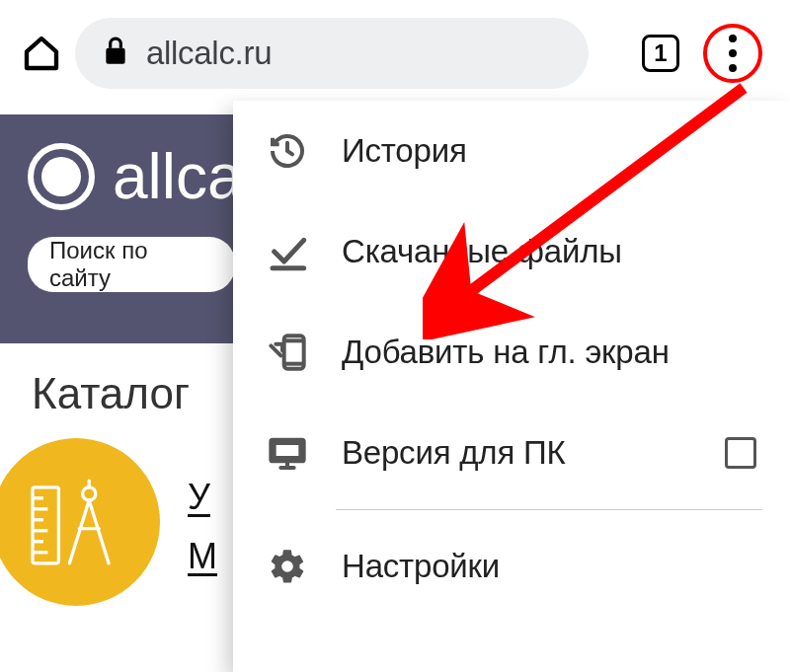 The height and width of the screenshot is (672, 790). What do you see at coordinates (549, 509) in the screenshot?
I see `menu-divider` at bounding box center [549, 509].